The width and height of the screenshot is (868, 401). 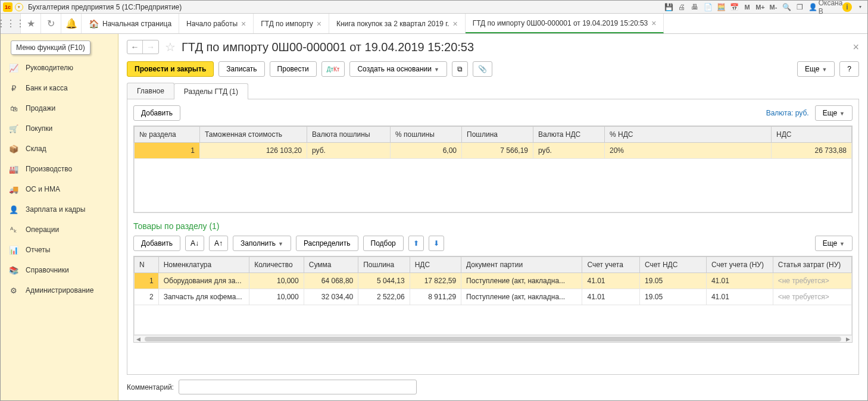 I want to click on scroll-left-icon: ◀, so click(x=138, y=339).